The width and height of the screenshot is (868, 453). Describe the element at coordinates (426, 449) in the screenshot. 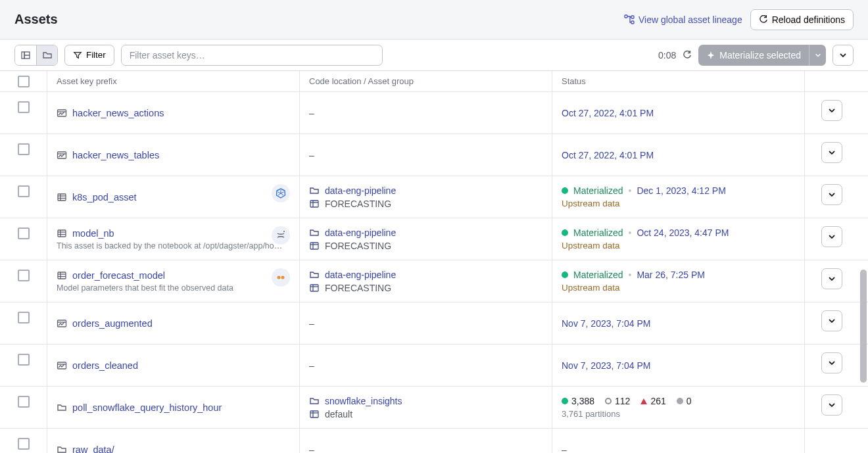

I see `no-location: –` at that location.